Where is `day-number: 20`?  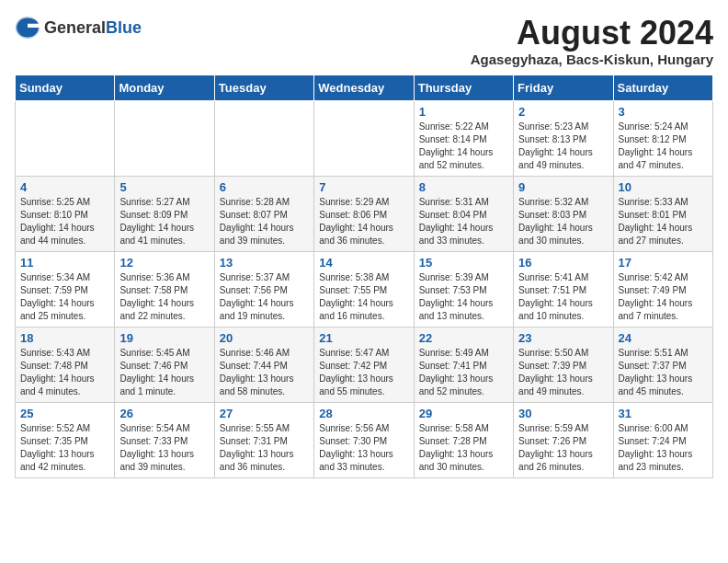
day-number: 20 is located at coordinates (265, 339).